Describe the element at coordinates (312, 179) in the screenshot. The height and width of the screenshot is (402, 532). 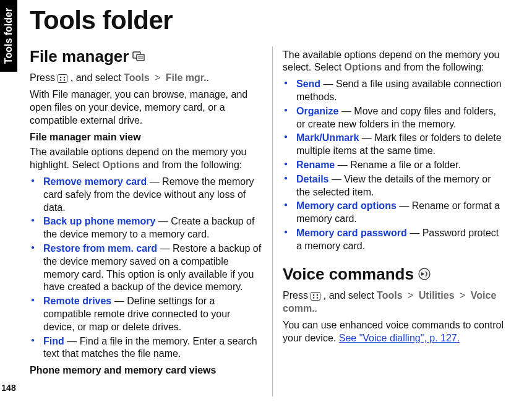
I see `option-term: Details` at that location.